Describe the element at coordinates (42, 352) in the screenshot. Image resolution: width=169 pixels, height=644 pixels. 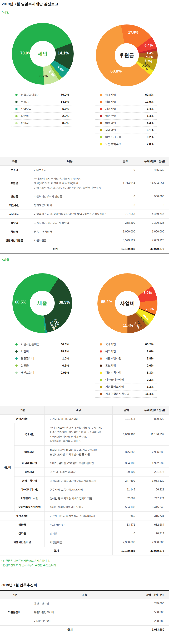
I see `legend-item: 사업비38.3%` at that location.